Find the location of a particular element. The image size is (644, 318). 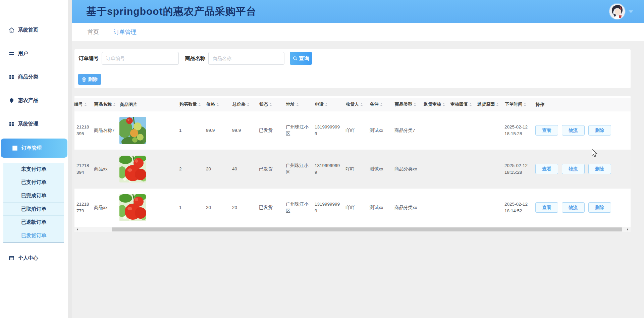

sidebar-item-system: 系统管理 is located at coordinates (34, 124).